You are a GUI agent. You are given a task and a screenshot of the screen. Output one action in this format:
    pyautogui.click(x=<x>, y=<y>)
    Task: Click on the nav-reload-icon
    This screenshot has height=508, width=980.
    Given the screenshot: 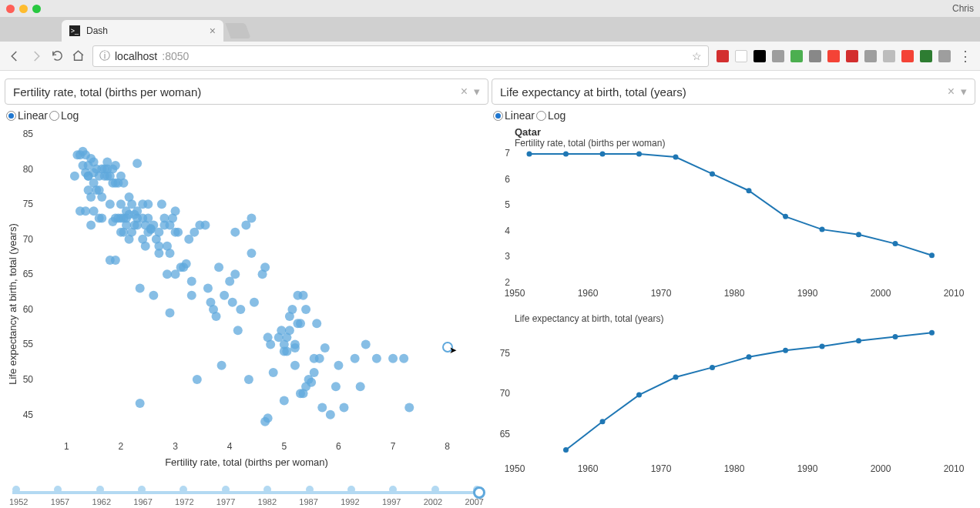 What is the action you would take?
    pyautogui.click(x=57, y=55)
    